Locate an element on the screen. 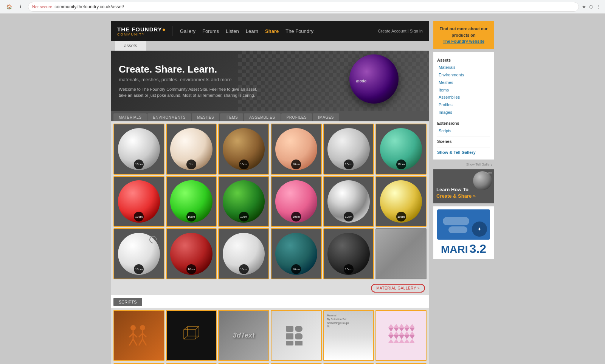 This screenshot has width=605, height=364. browser-nav-icons: 🏠 ℹ is located at coordinates (15, 7).